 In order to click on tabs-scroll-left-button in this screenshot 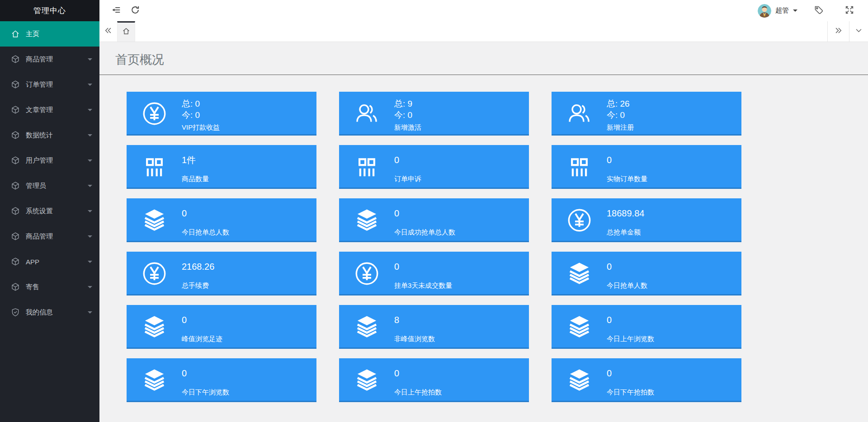, I will do `click(108, 32)`.